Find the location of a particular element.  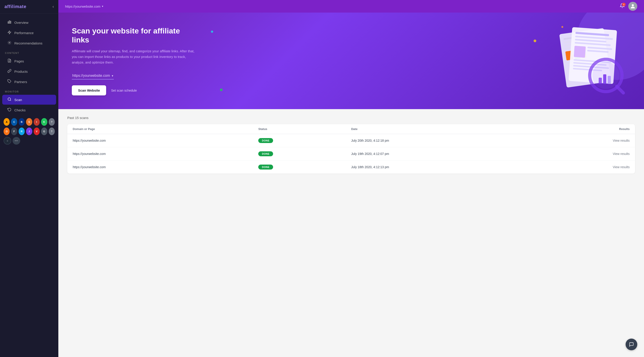

partners-grid: A C B S I K ? O F R J V G ? ○ ··· is located at coordinates (29, 131).